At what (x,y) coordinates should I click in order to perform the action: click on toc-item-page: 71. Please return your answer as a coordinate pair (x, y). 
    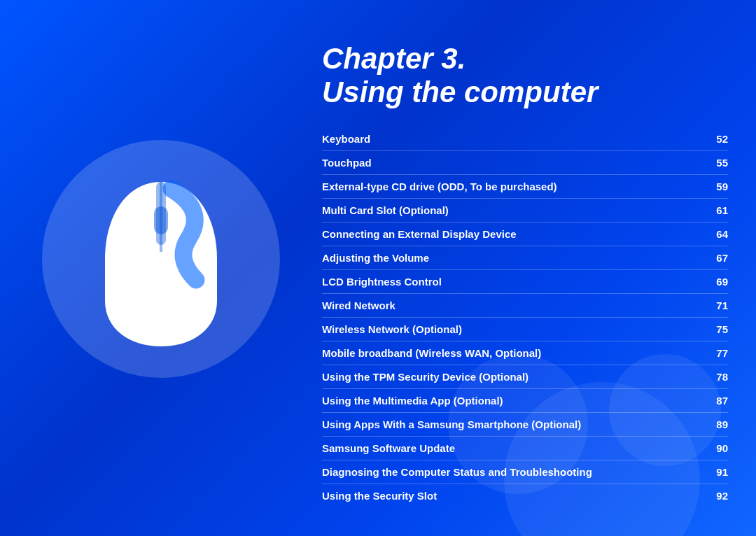
    Looking at the image, I should click on (718, 305).